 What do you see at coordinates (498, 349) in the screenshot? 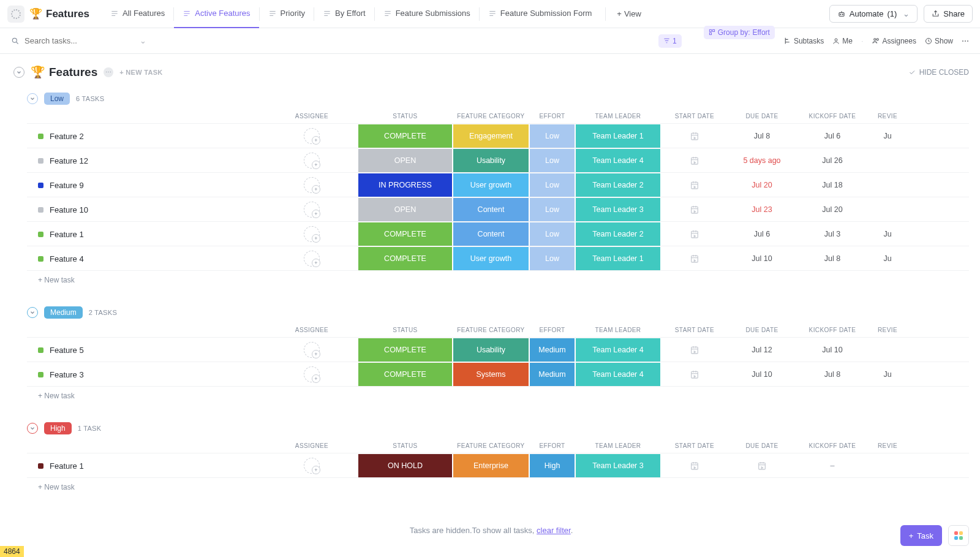
I see `task-row: Feature 5 COMPLETE Usability Medium Team…` at bounding box center [498, 349].